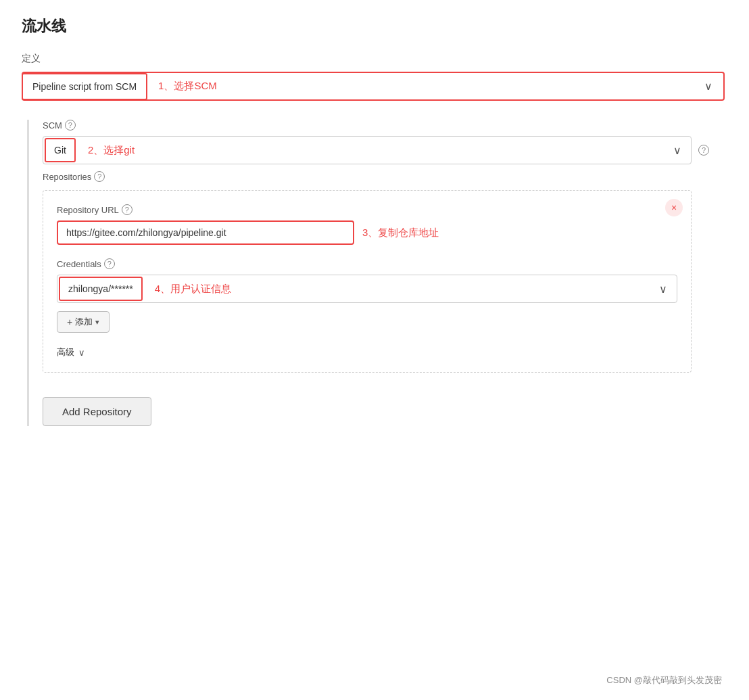 The image size is (749, 700). What do you see at coordinates (385, 125) in the screenshot?
I see `scm-label: SCM ?` at bounding box center [385, 125].